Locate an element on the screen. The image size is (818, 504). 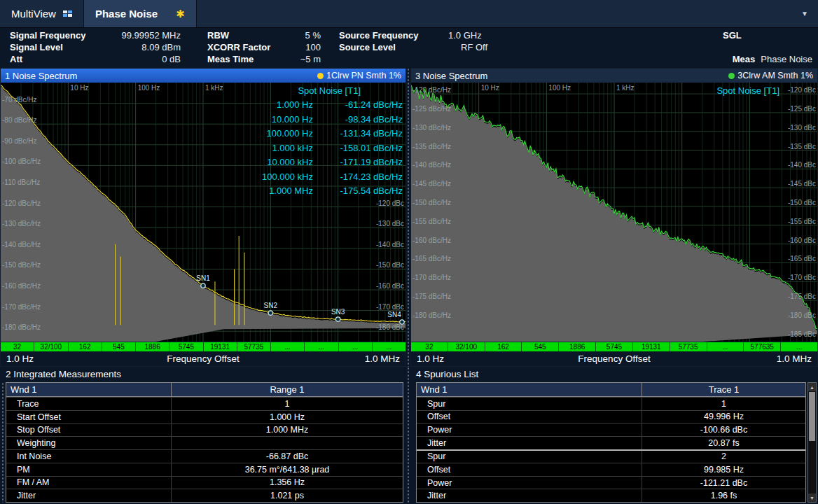
source-level-value: RF Off is located at coordinates (474, 48).